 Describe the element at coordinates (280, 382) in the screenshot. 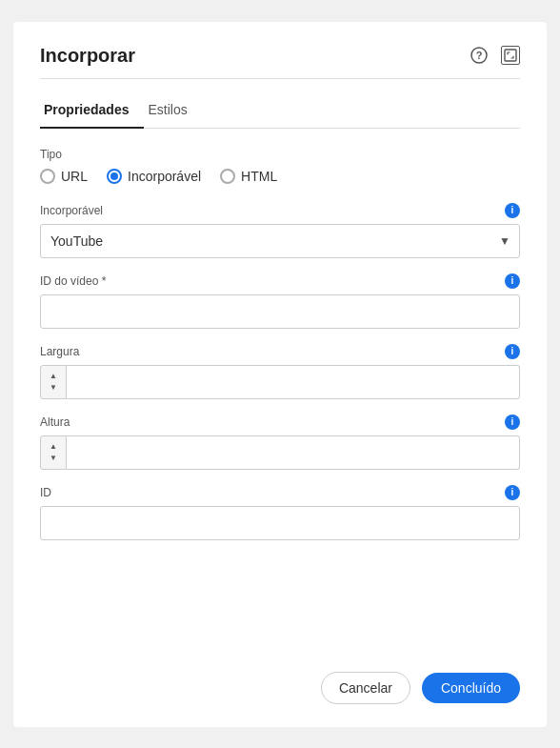

I see `largura-stepper-group: ▲ ▼` at that location.